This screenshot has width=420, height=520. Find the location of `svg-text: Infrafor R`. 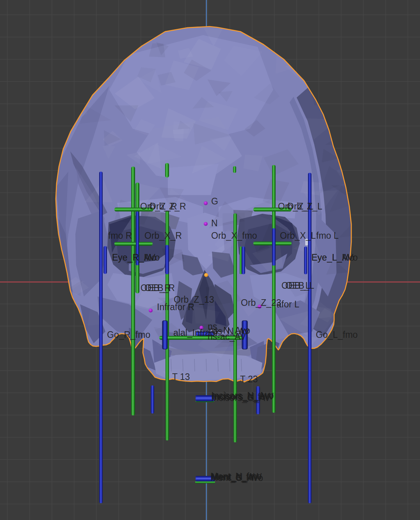

svg-text: Infrafor R is located at coordinates (176, 307).